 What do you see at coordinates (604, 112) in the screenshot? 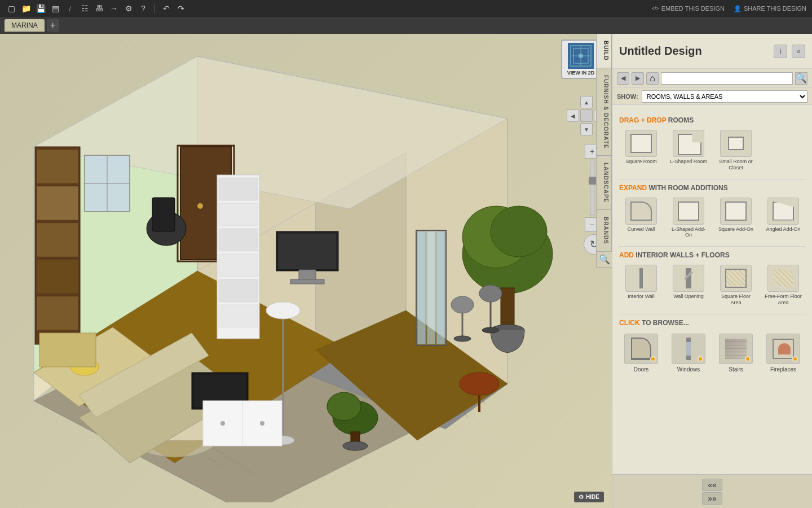
I see `sidebar-tab-furnish: FURNISH & DECORATE` at bounding box center [604, 112].